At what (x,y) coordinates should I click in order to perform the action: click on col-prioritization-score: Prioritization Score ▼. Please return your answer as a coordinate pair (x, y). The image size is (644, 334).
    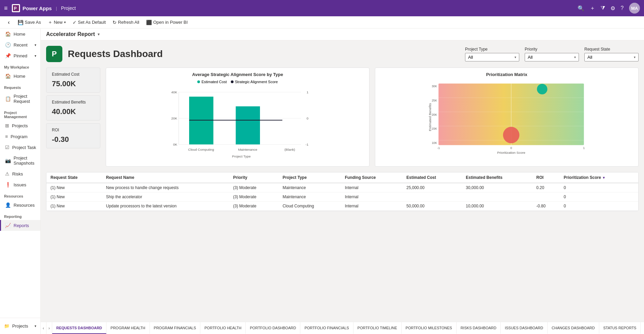
    Looking at the image, I should click on (599, 178).